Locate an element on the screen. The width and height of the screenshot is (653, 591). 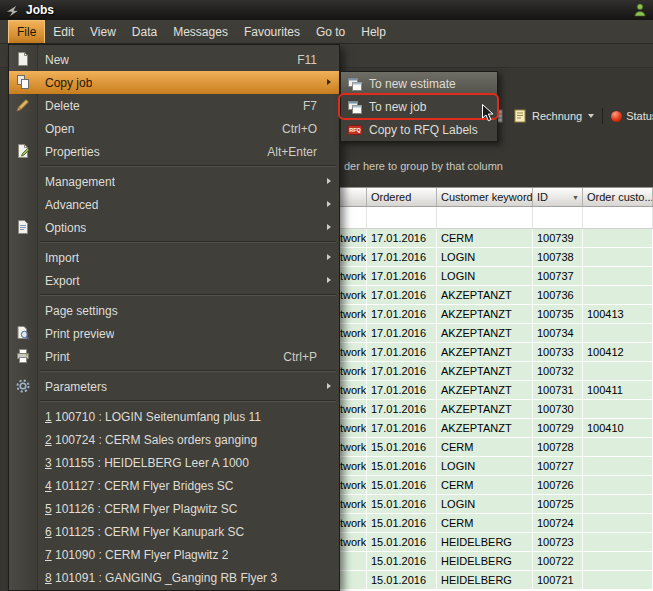
table-row: twork15.01.2016CERM100724 is located at coordinates (496, 524).